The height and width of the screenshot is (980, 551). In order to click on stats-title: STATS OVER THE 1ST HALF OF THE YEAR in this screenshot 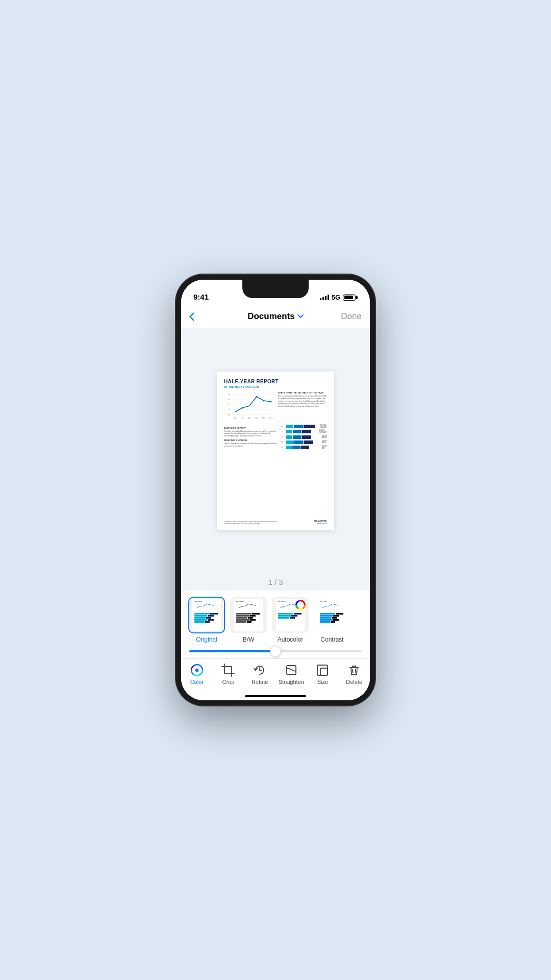, I will do `click(303, 393)`.